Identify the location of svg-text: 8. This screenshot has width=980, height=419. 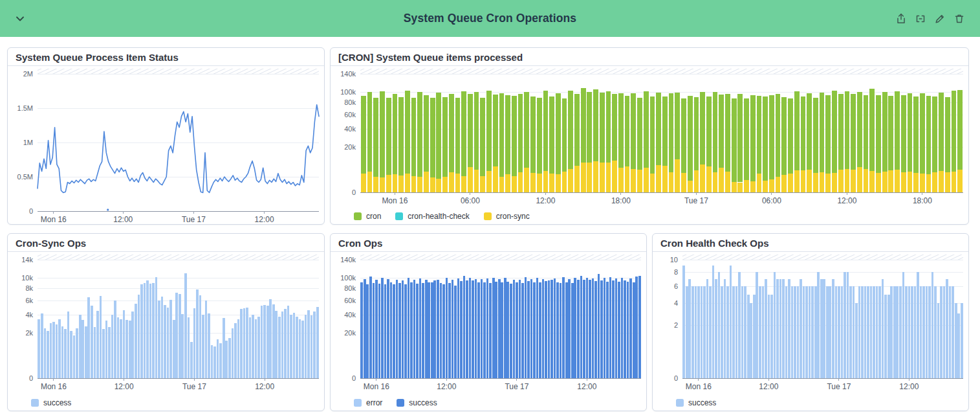
(676, 272).